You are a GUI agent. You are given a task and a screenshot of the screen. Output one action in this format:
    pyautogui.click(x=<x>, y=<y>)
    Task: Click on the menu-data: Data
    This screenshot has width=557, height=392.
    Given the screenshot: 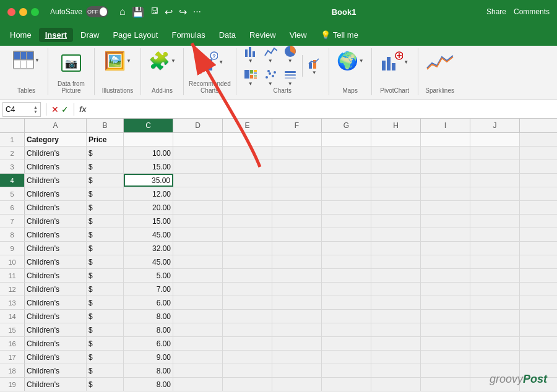 What is the action you would take?
    pyautogui.click(x=228, y=35)
    